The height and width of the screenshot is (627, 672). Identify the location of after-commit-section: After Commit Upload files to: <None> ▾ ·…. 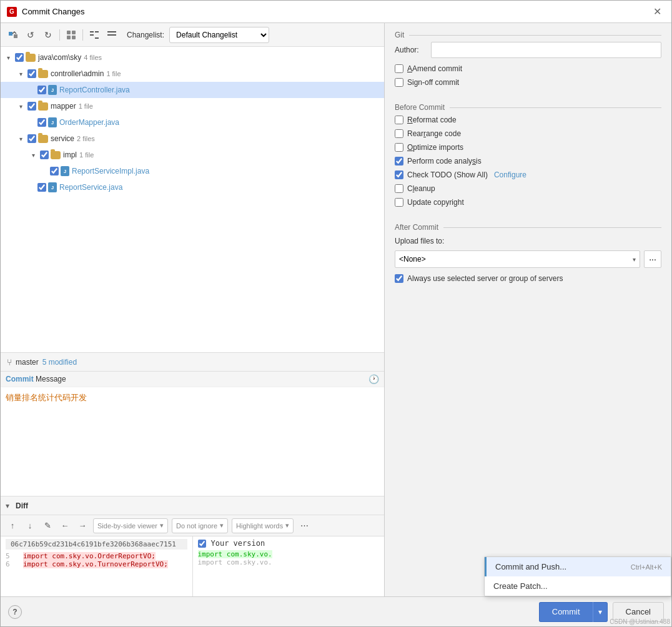
(528, 255).